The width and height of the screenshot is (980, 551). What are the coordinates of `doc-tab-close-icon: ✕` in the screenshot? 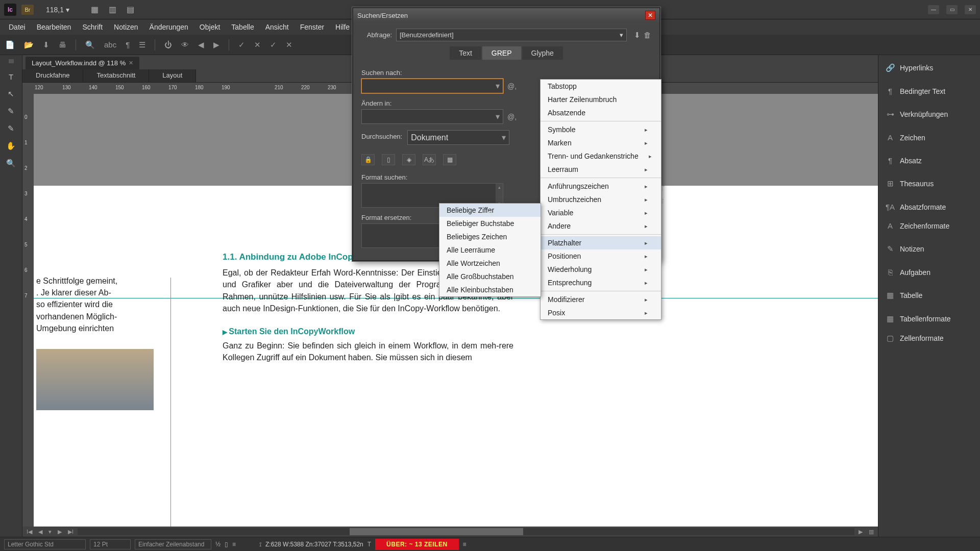 It's located at (131, 63).